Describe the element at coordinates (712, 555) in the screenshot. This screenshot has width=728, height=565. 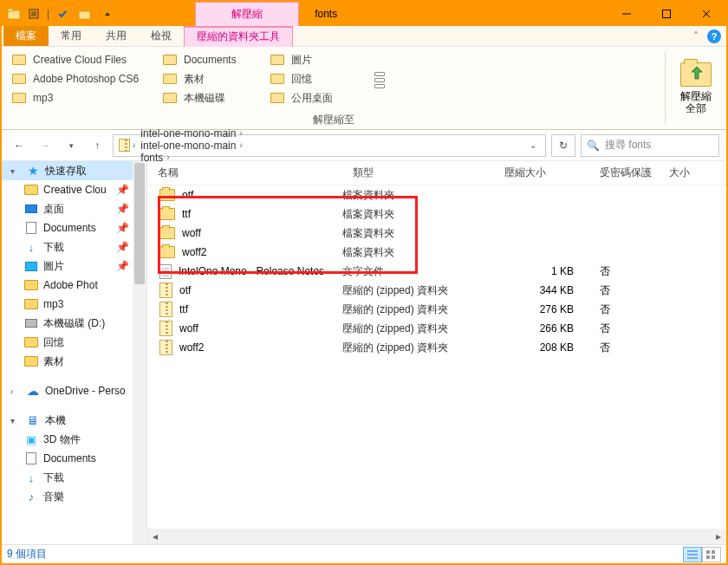
I see `view-icons` at that location.